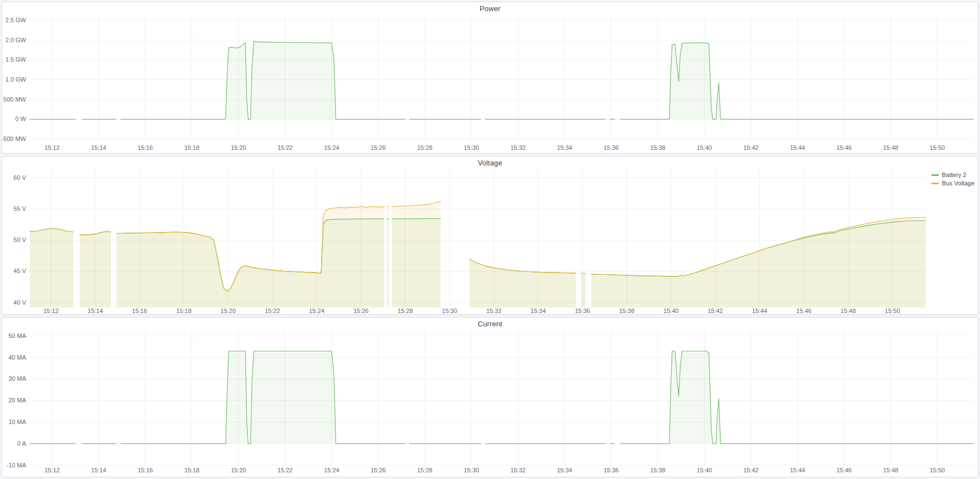 The width and height of the screenshot is (980, 479). I want to click on panel-current-title: Current, so click(490, 324).